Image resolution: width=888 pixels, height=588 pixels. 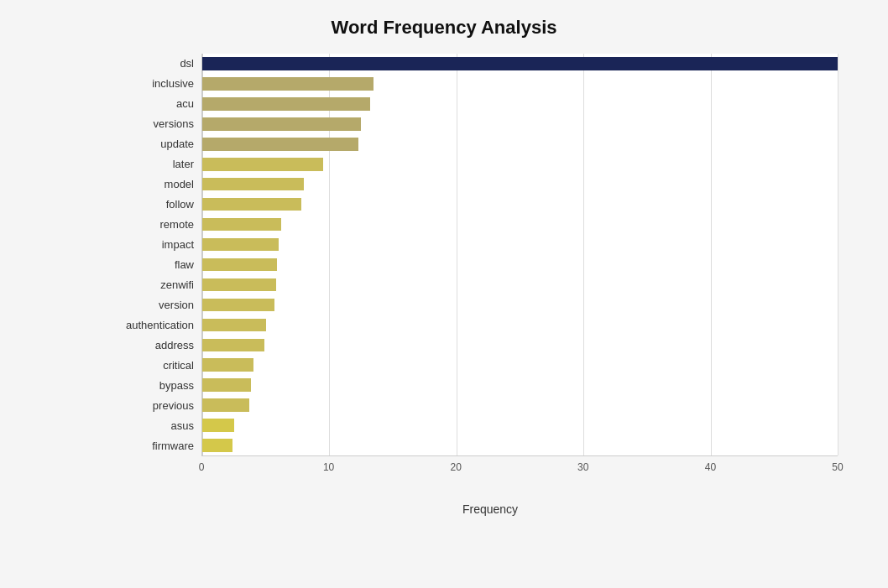 I want to click on x-tick: 20, so click(x=457, y=467).